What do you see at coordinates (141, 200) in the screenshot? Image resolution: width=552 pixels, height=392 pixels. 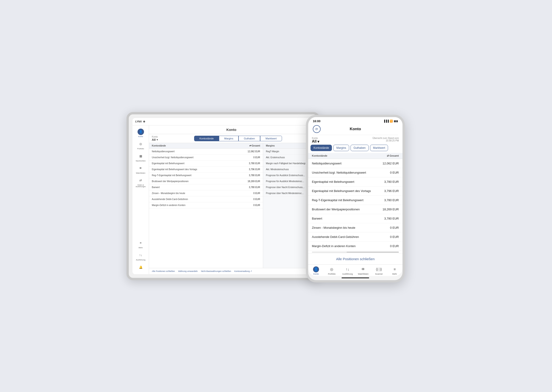 I see `tablet-sidebar: 👤 Konto ◎ Portfolio ▦ Nachrichten 👁 Watc…` at bounding box center [141, 200].